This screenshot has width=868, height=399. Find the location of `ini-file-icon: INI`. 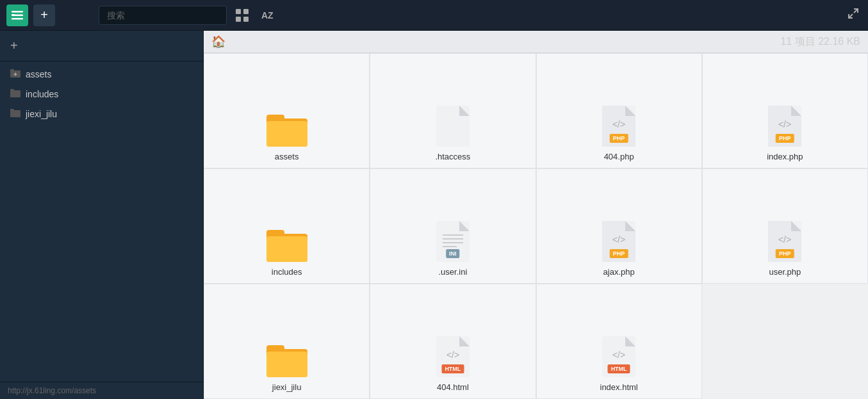

ini-file-icon: INI is located at coordinates (453, 241).